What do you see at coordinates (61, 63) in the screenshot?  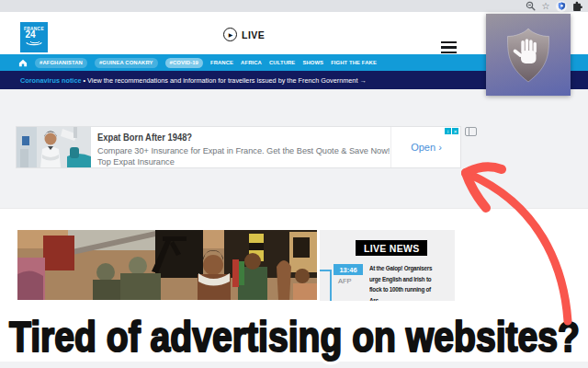 I see `nav-tag-afghanistan: #AFGHANISTAN` at bounding box center [61, 63].